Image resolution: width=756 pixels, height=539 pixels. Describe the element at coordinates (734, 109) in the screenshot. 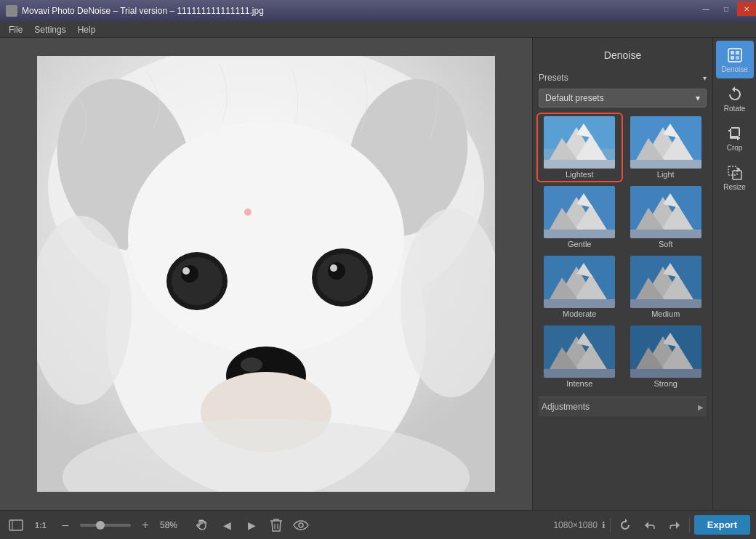

I see `tool-rotate-label: Rotate` at that location.